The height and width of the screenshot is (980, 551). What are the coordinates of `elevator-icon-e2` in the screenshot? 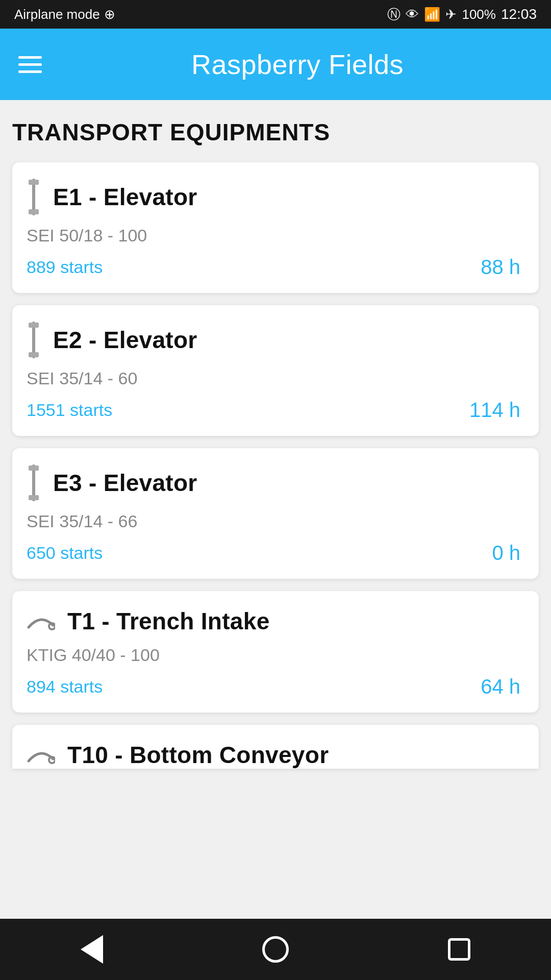 It's located at (34, 340).